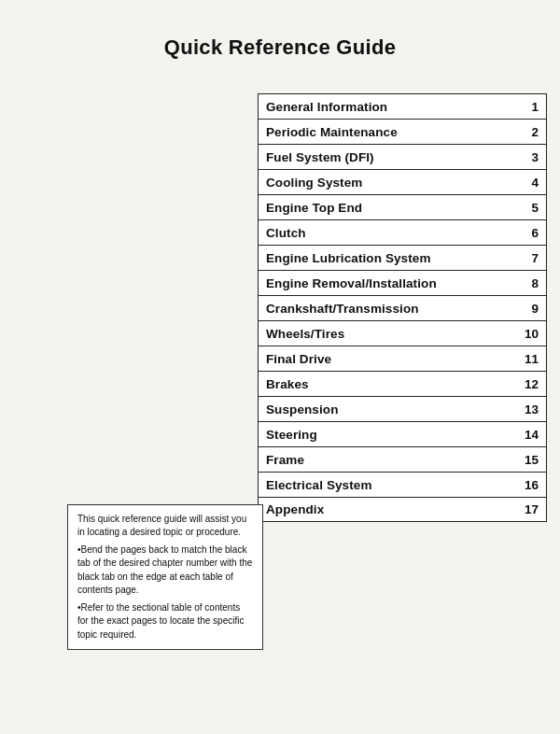  Describe the element at coordinates (528, 510) in the screenshot. I see `toc-item-number: 17` at that location.